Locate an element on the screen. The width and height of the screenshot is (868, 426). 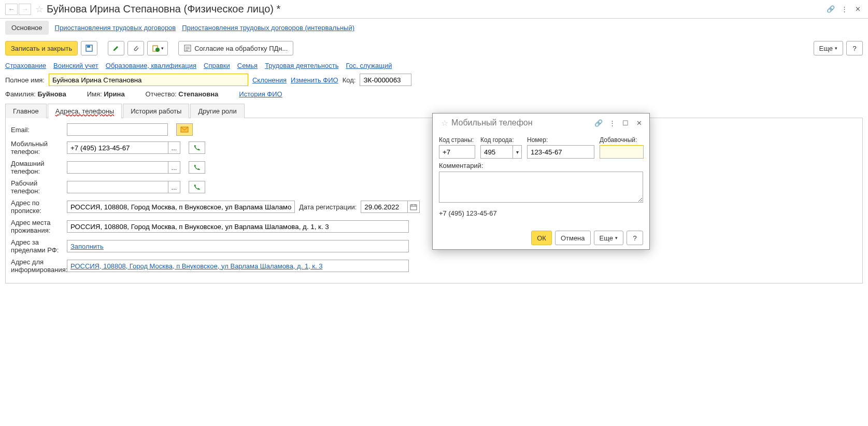
work-expand-button: ... is located at coordinates (174, 187).